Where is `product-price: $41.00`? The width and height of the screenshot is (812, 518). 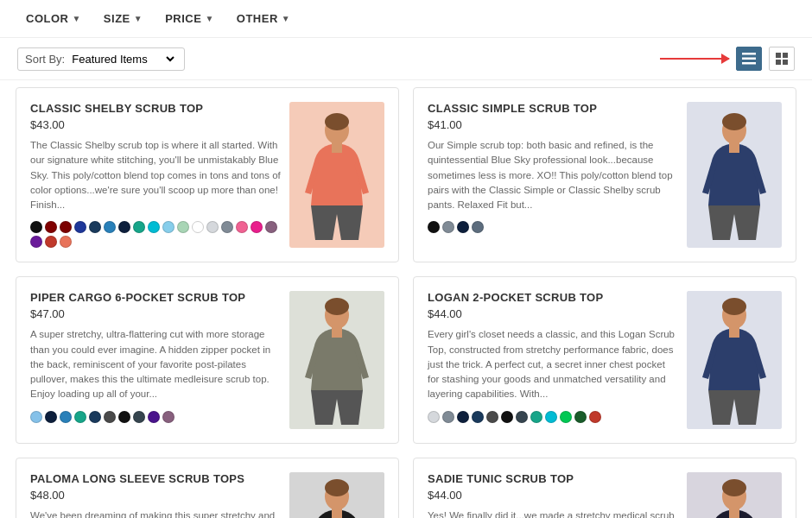
product-price: $41.00 is located at coordinates (553, 124).